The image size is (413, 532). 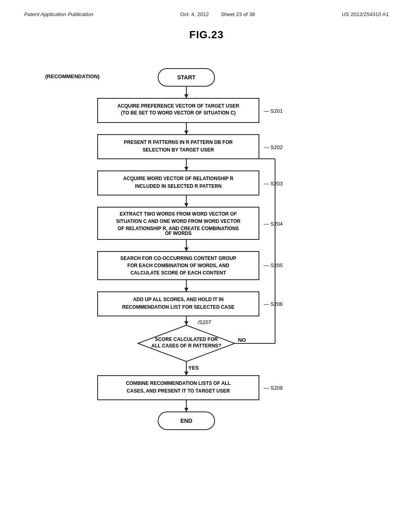 I want to click on svg-text:EXTRACT TWO WORDS FROM WORD VE: EXTRACT TWO WORDS FROM WORD VECTOR OF, so click(x=178, y=214).